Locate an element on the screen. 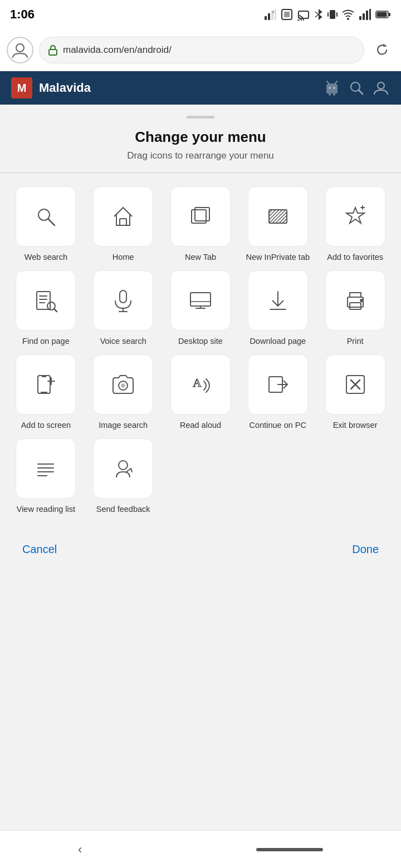 The height and width of the screenshot is (868, 401). reading-list-icon is located at coordinates (46, 468).